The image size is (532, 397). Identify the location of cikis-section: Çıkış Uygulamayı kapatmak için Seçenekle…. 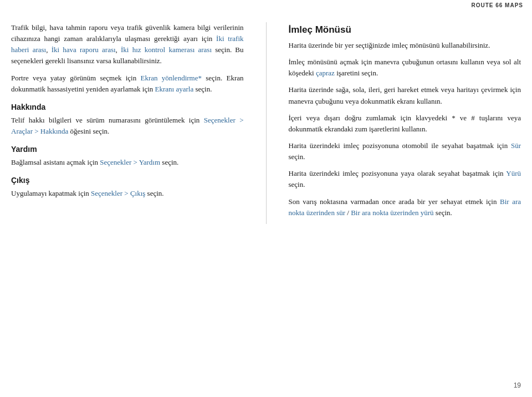
(127, 187).